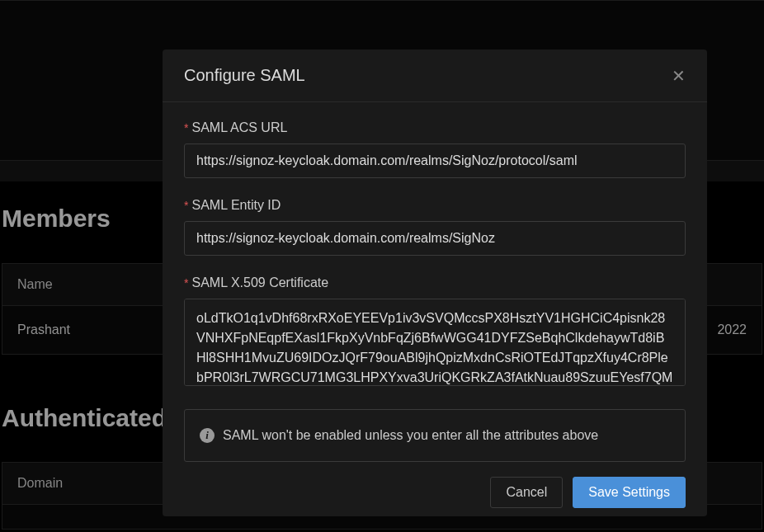  Describe the element at coordinates (207, 435) in the screenshot. I see `info-icon: i` at that location.